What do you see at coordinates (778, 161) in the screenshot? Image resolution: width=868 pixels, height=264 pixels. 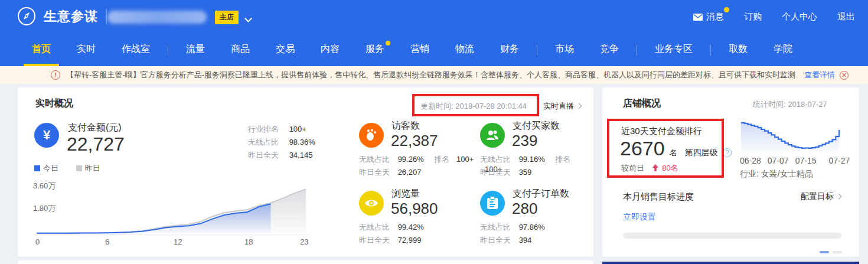 I see `date-tick: 07-07` at bounding box center [778, 161].